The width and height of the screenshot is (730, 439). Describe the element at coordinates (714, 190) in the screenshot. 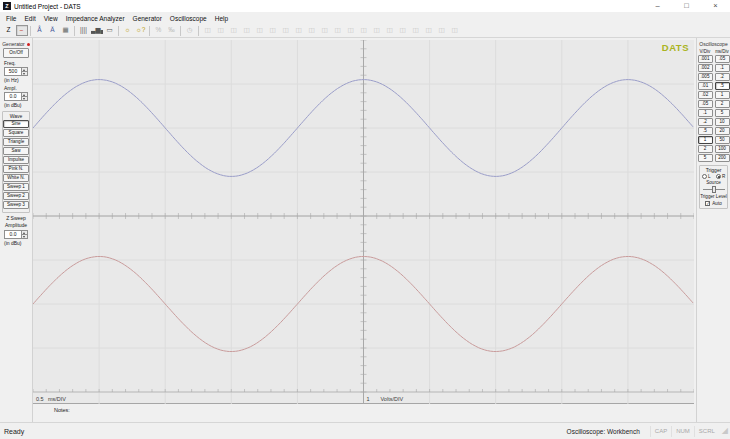

I see `trigger-source-slider` at that location.